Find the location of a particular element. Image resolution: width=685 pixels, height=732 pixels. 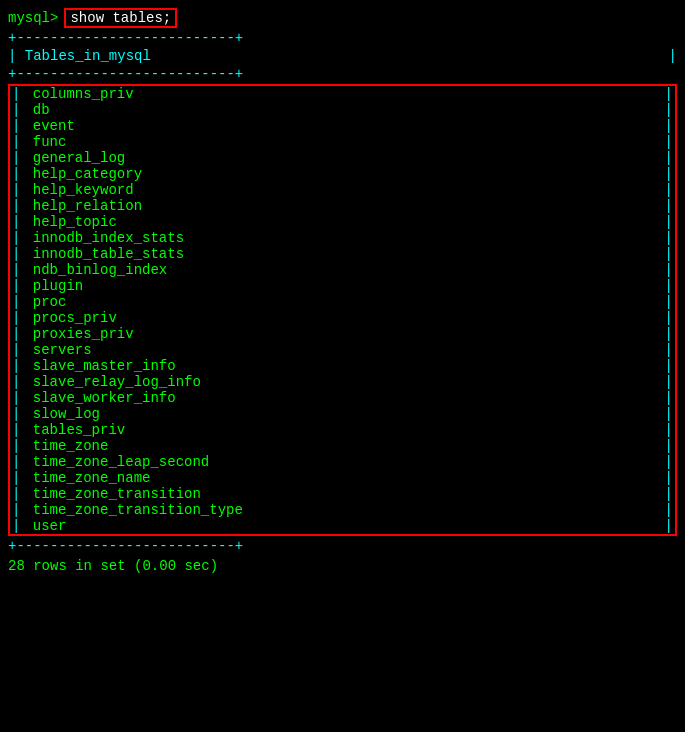

result-footer: 28 rows in set (0.00 sec) is located at coordinates (342, 566).